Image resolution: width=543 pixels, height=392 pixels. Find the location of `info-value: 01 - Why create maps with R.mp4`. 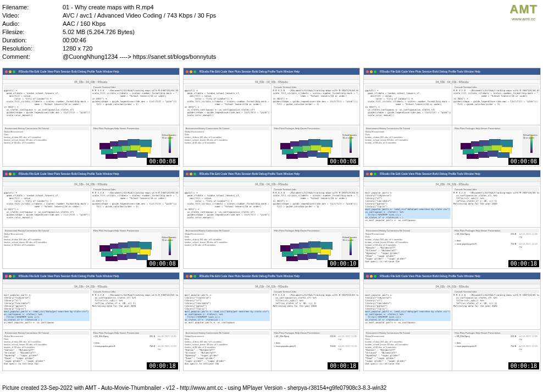

info-value: 01 - Why create maps with R.mp4 is located at coordinates (108, 8).